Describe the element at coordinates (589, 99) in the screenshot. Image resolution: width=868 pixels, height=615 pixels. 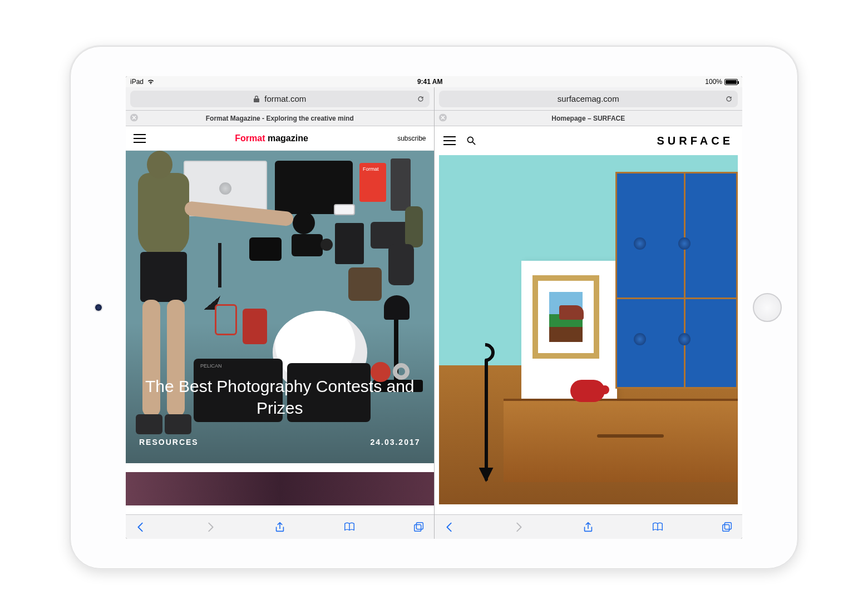
I see `url-bar-row: surfacemag.com` at that location.